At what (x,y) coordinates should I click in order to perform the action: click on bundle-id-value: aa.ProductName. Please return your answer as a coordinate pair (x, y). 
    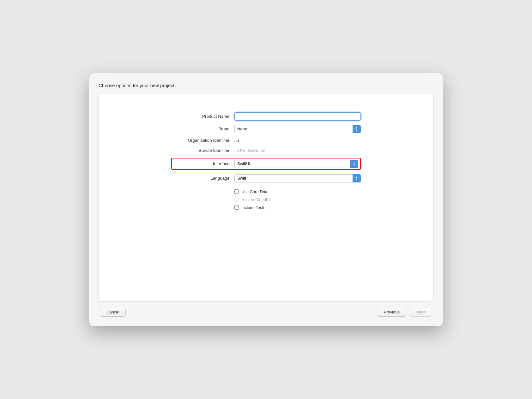
    Looking at the image, I should click on (250, 151).